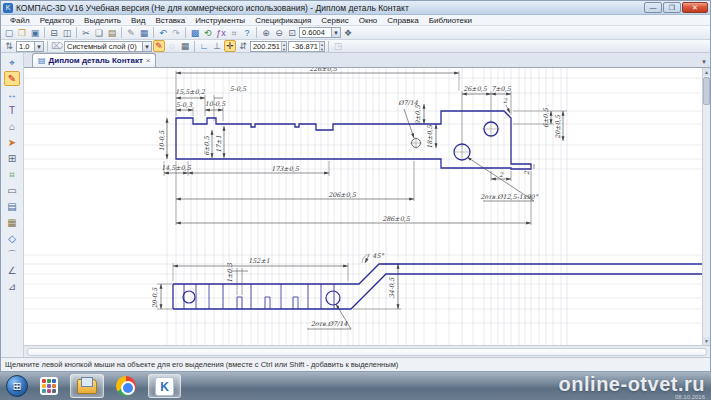  I want to click on angle-icon: ∠, so click(12, 270).